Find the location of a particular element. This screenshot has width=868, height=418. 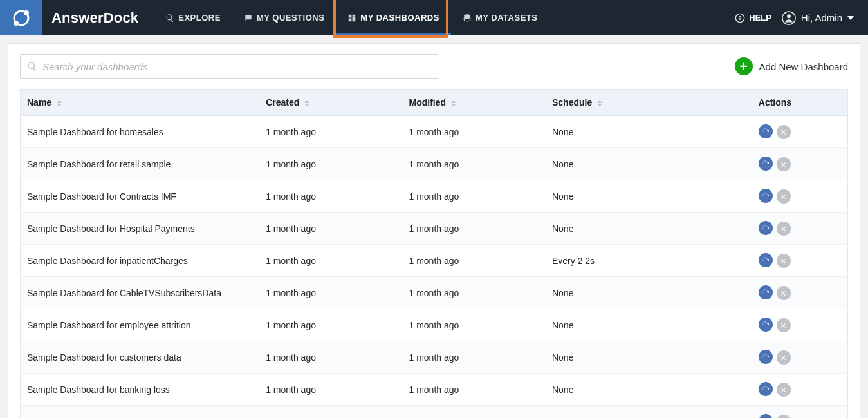

chat-icon is located at coordinates (248, 18).